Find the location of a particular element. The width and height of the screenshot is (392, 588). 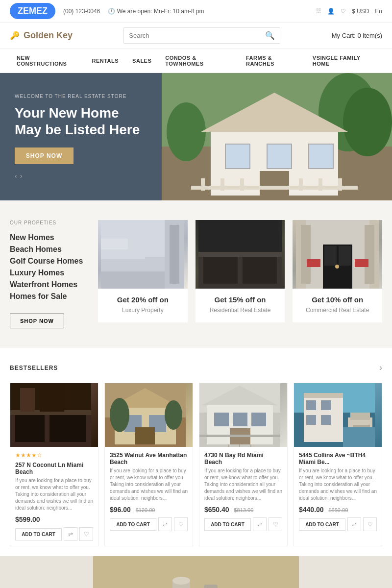

bestsellers-title: BESTSELLERS is located at coordinates (34, 368).